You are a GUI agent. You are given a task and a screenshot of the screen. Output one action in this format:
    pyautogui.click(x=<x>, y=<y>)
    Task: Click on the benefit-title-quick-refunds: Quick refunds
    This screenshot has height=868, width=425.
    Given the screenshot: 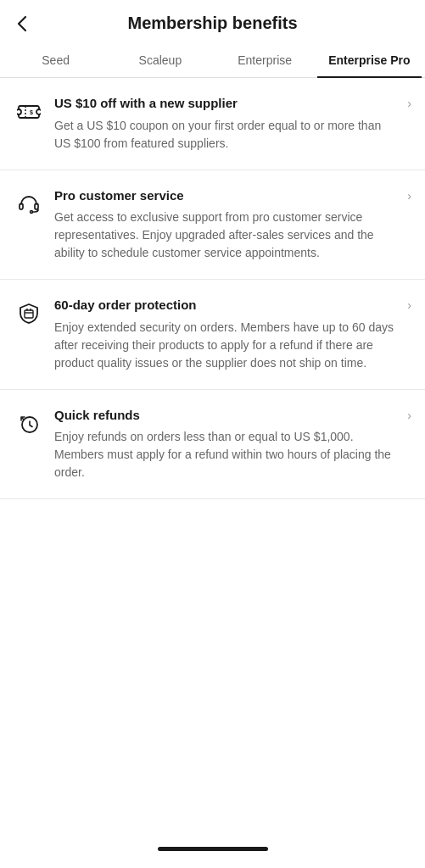 What is the action you would take?
    pyautogui.click(x=224, y=415)
    